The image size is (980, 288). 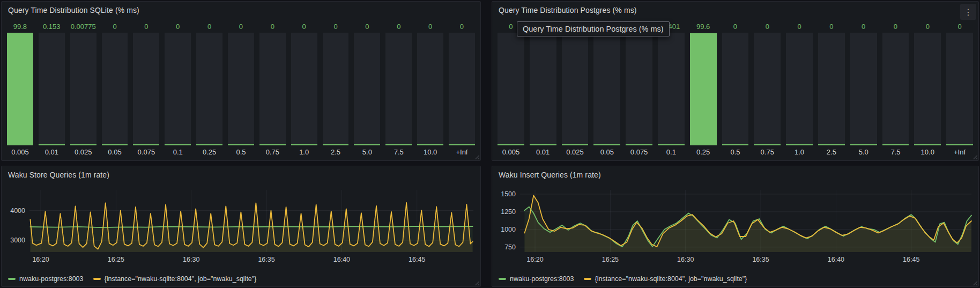 What do you see at coordinates (272, 152) in the screenshot?
I see `bar-category-label: 0.75` at bounding box center [272, 152].